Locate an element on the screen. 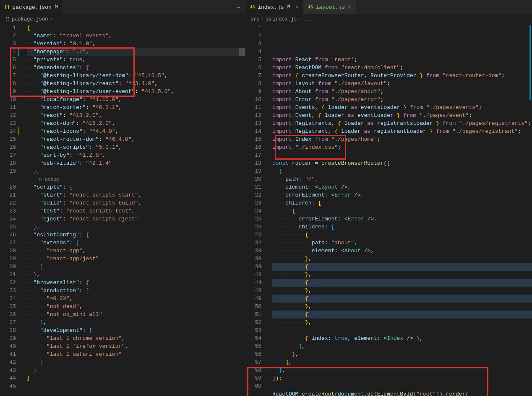 This screenshot has width=532, height=396. code-line: import React from 'react'; is located at coordinates (402, 60).